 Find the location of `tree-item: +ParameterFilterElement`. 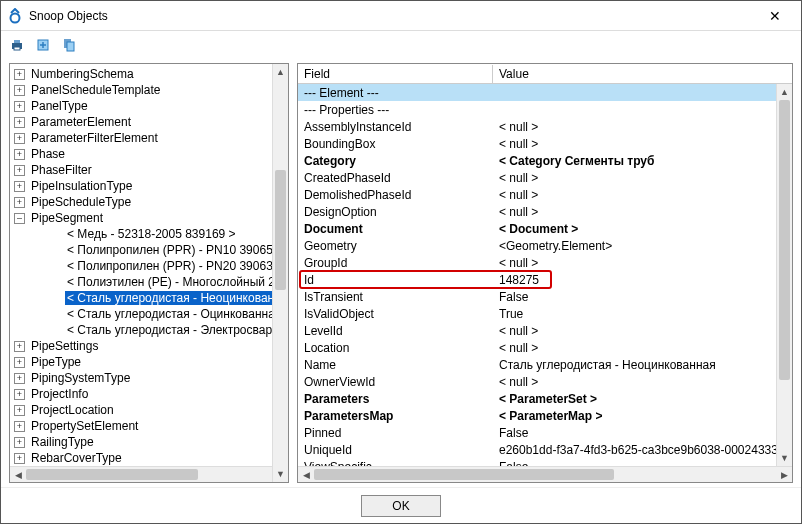

tree-item: +ParameterFilterElement is located at coordinates (149, 138).